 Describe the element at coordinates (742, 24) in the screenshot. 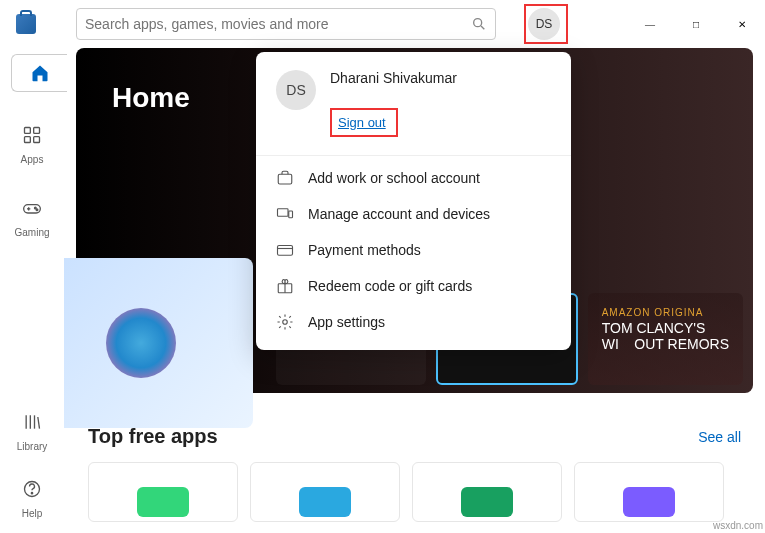

I see `close-button: ✕` at that location.